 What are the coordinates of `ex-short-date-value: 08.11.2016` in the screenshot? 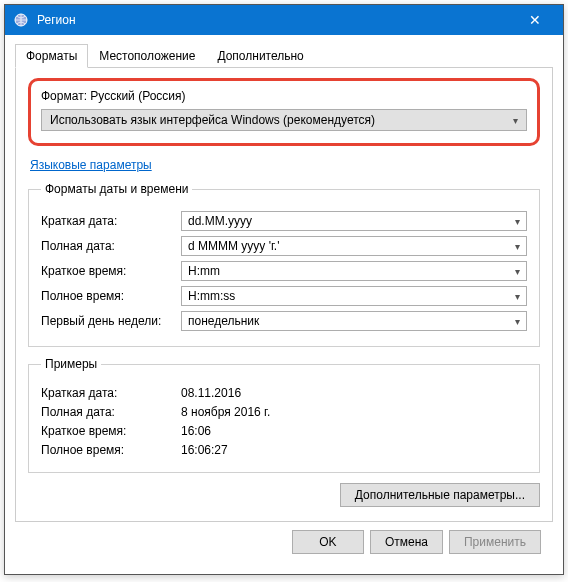 It's located at (354, 393).